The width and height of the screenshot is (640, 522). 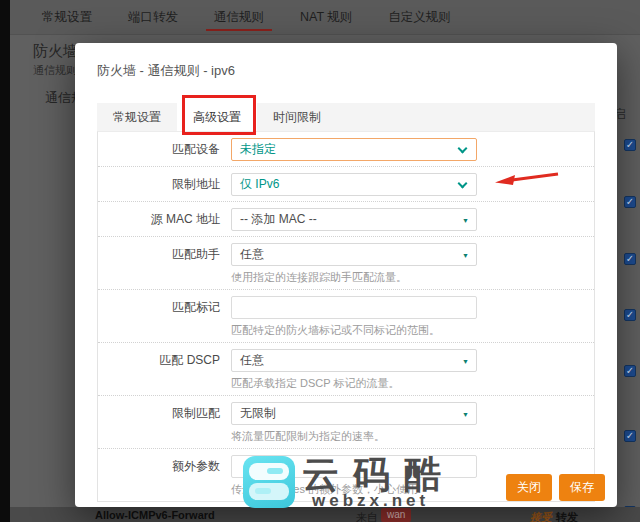 What do you see at coordinates (164, 422) in the screenshot?
I see `field-label: 限制匹配` at bounding box center [164, 422].